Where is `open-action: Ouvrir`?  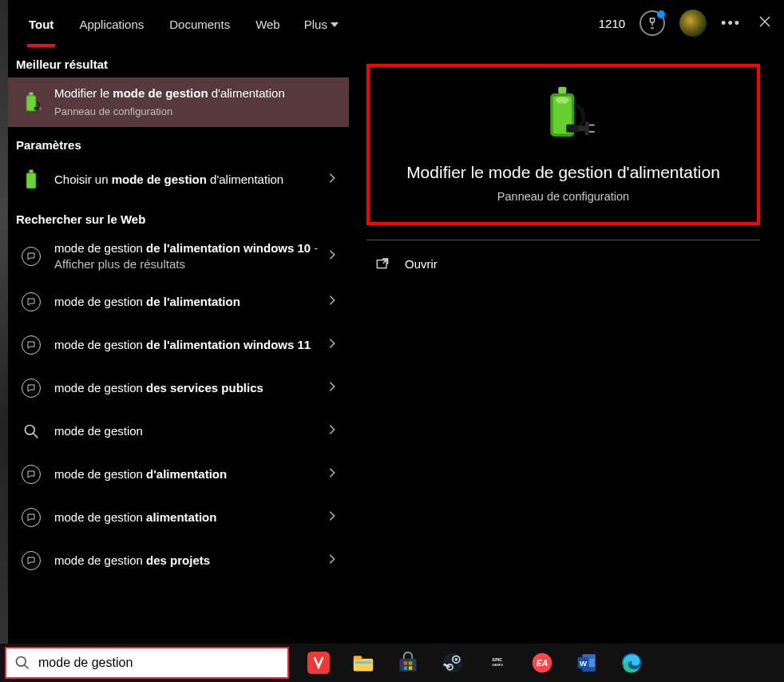 open-action: Ouvrir is located at coordinates (564, 264).